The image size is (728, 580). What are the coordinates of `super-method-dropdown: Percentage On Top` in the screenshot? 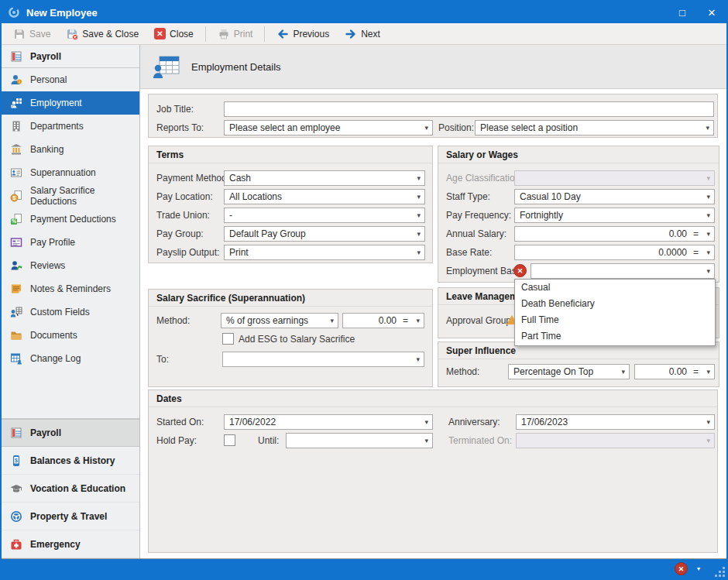 It's located at (568, 372).